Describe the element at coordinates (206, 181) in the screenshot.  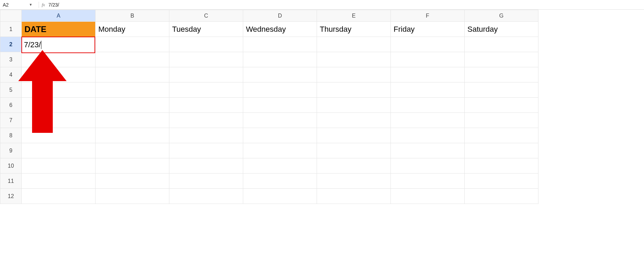
I see `cell-C11` at that location.